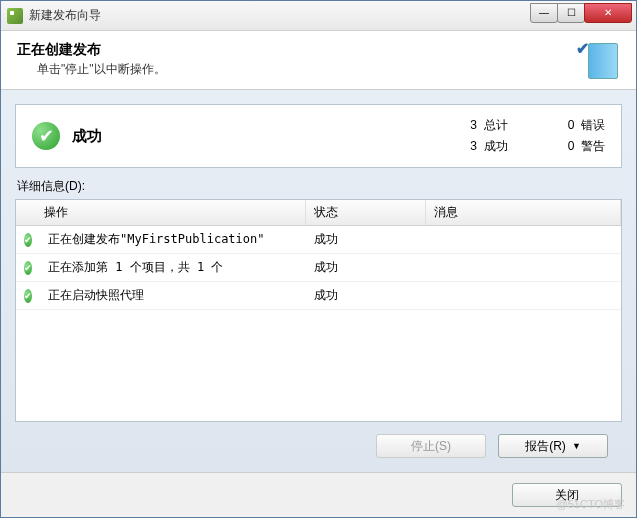 This screenshot has height=518, width=637. I want to click on stat-error: 0 错误, so click(586, 126).